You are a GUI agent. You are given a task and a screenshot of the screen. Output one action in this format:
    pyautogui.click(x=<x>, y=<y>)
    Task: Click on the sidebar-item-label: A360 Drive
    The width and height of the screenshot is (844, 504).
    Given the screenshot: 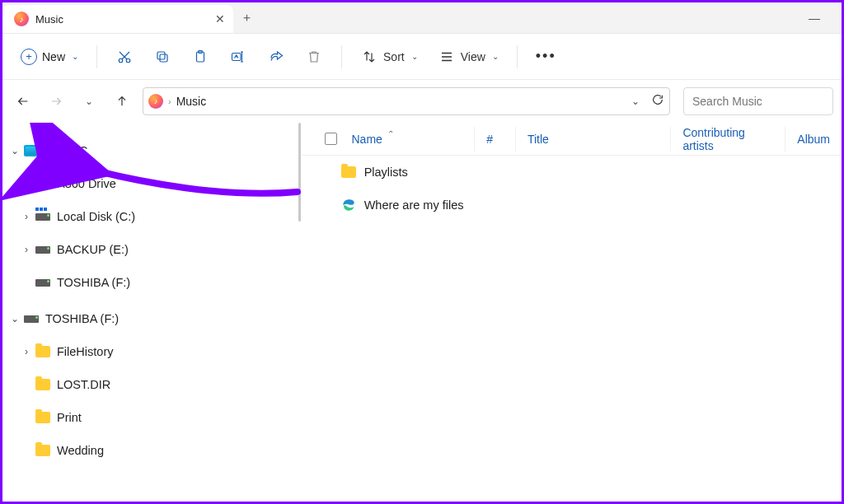 What is the action you would take?
    pyautogui.click(x=87, y=184)
    